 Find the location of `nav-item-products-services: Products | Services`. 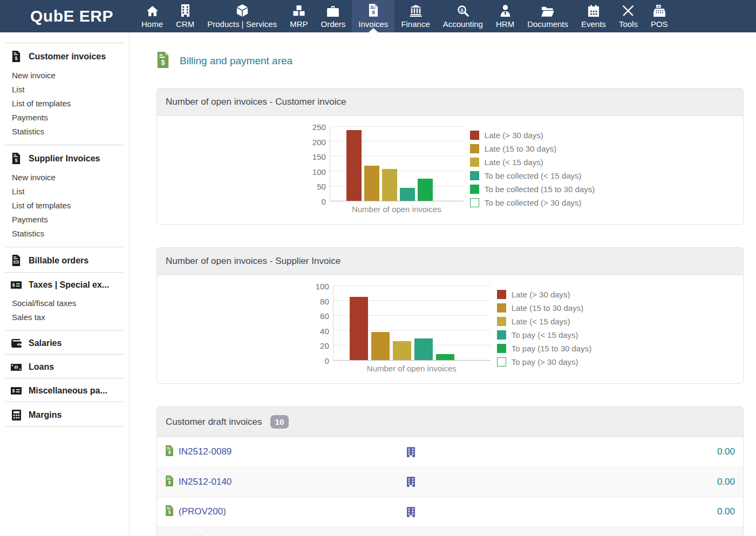

nav-item-products-services: Products | Services is located at coordinates (242, 16).